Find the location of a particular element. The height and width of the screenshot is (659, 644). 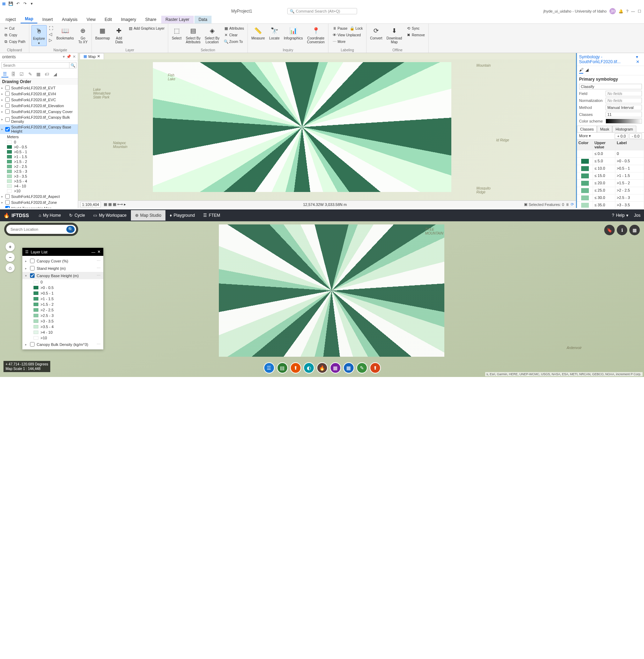

map-tab: ▦ Map ✕ is located at coordinates (92, 56).